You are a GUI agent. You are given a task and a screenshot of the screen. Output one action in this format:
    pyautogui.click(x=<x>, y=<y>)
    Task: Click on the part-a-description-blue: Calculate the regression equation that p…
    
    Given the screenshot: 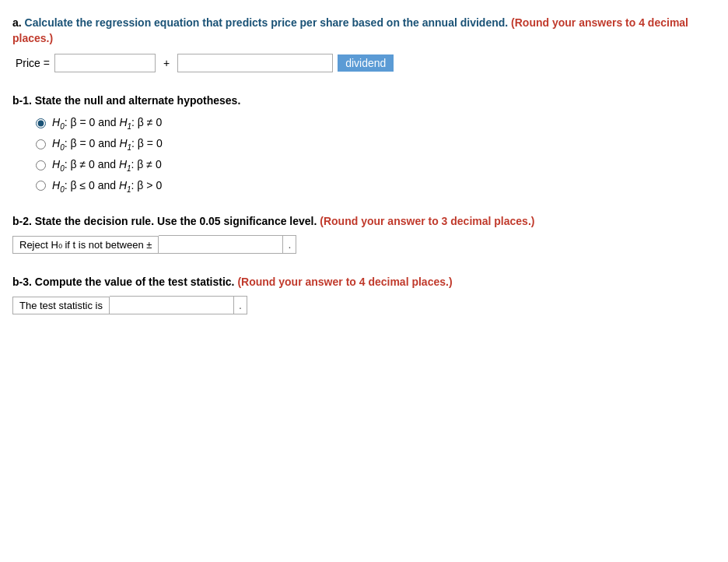 What is the action you would take?
    pyautogui.click(x=268, y=23)
    